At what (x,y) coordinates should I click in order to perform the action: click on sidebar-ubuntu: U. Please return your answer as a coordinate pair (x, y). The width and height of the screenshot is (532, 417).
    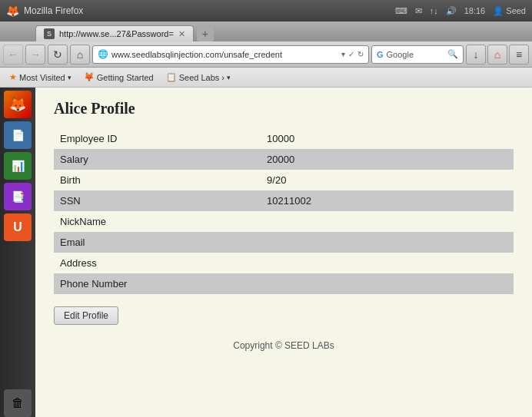
    Looking at the image, I should click on (18, 227).